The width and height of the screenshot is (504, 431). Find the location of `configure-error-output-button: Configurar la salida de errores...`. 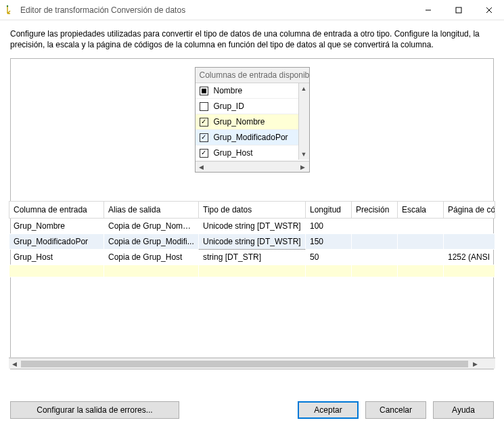

configure-error-output-button: Configurar la salida de errores... is located at coordinates (95, 410).